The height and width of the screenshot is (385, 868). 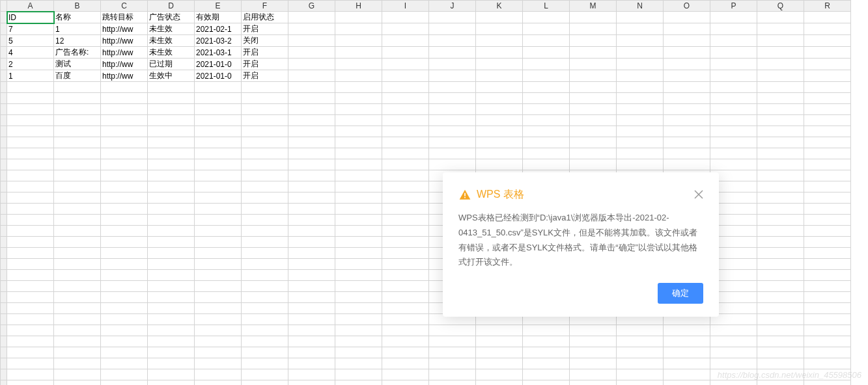 I want to click on column-header: I, so click(x=406, y=7).